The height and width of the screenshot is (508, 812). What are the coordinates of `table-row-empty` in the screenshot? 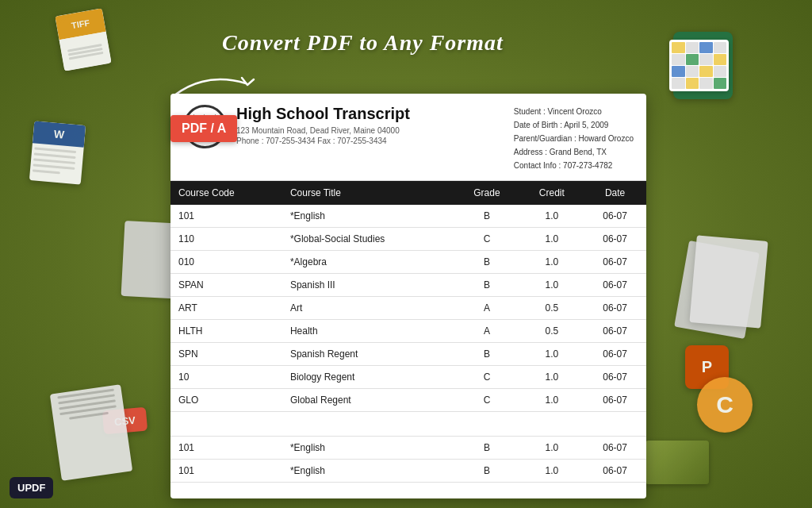 It's located at (408, 424).